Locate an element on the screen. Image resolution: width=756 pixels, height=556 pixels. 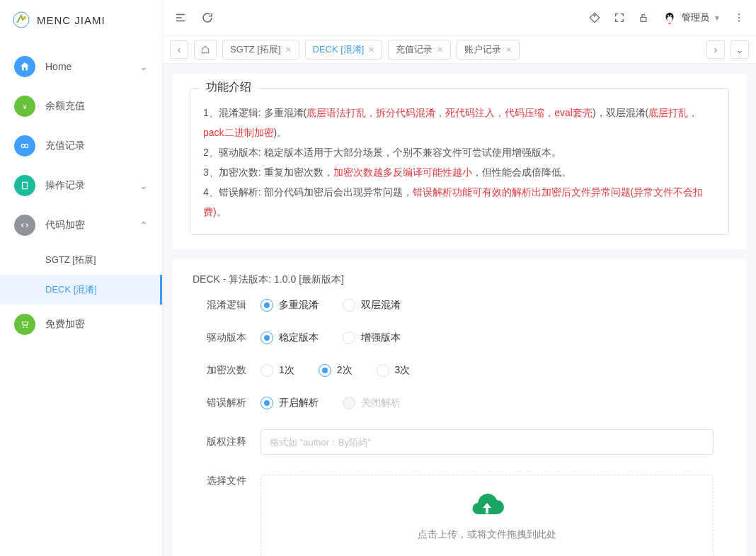
chevron-down-icon: ⌄ is located at coordinates (144, 186).